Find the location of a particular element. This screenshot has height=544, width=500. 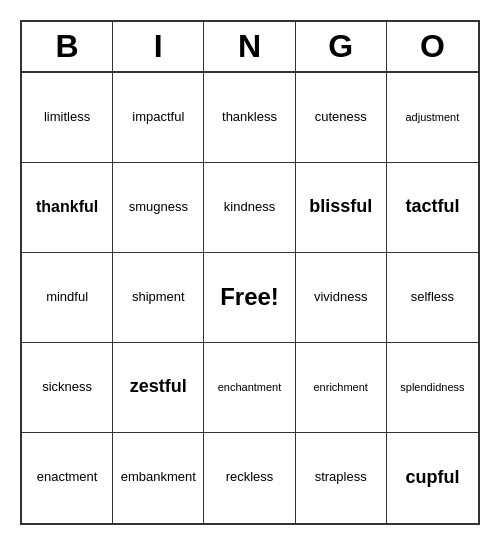

bingo-cell: vividness is located at coordinates (342, 298).